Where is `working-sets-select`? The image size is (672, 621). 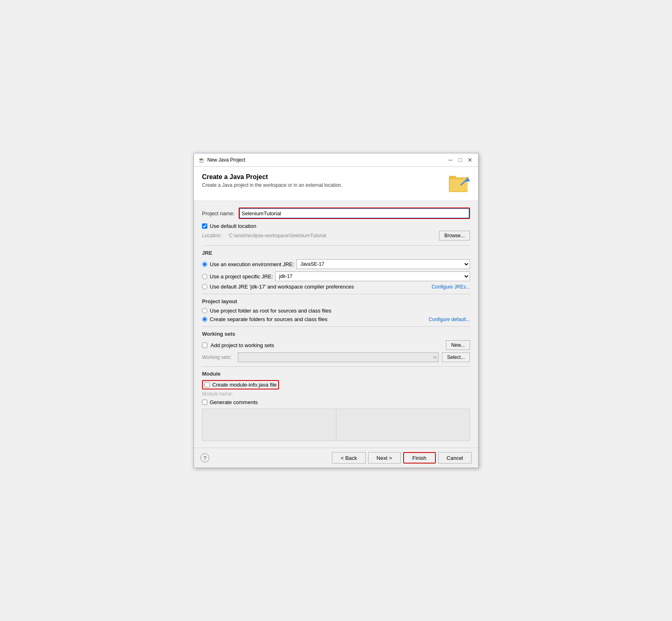
working-sets-select is located at coordinates (338, 357).